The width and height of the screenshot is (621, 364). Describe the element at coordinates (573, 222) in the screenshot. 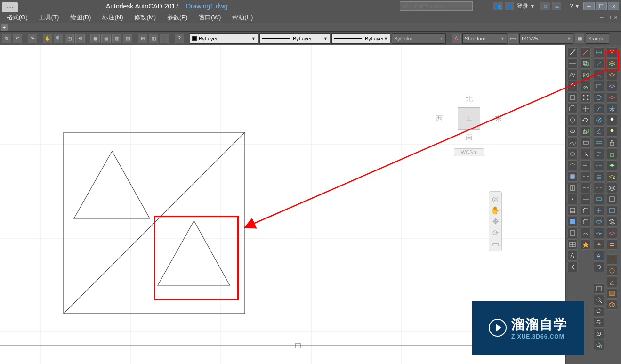

I see `gradient-tool-icon` at that location.